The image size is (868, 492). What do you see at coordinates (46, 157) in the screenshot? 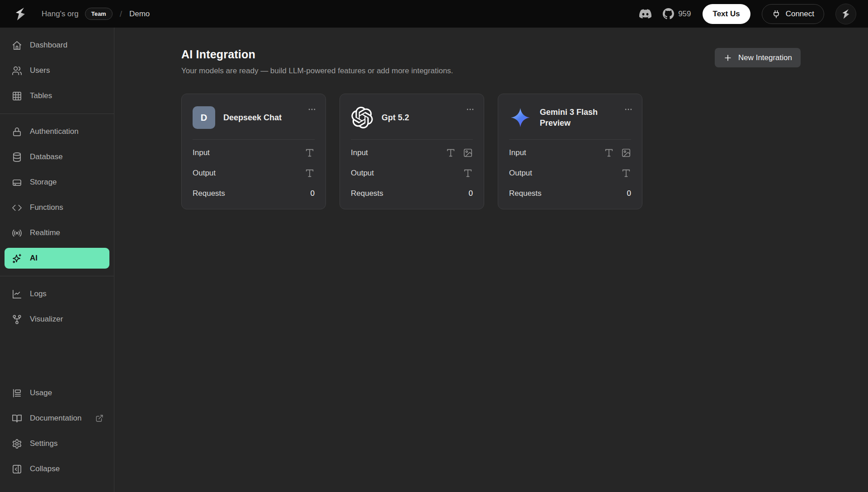
I see `sidebar-item-label: Database` at bounding box center [46, 157].